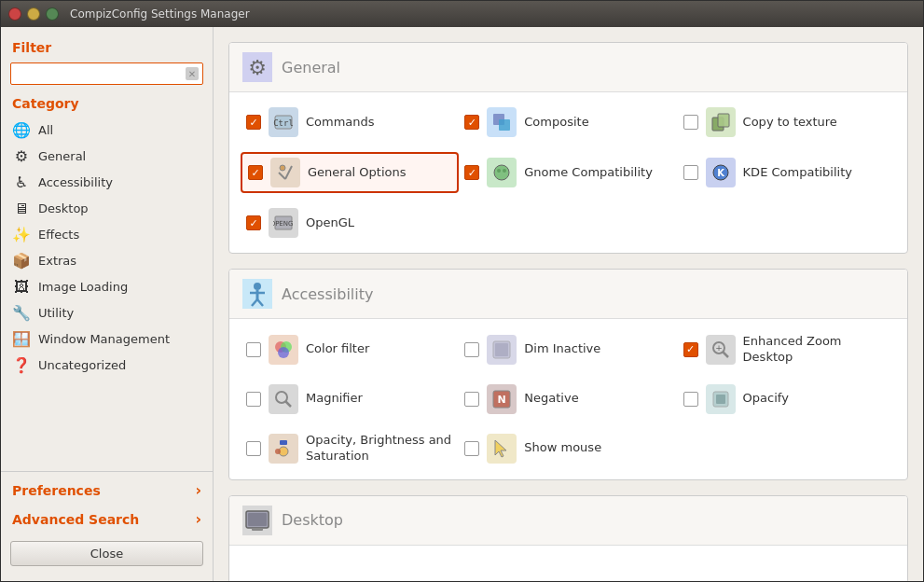 The width and height of the screenshot is (924, 582). What do you see at coordinates (101, 75) in the screenshot?
I see `filter-input` at bounding box center [101, 75].